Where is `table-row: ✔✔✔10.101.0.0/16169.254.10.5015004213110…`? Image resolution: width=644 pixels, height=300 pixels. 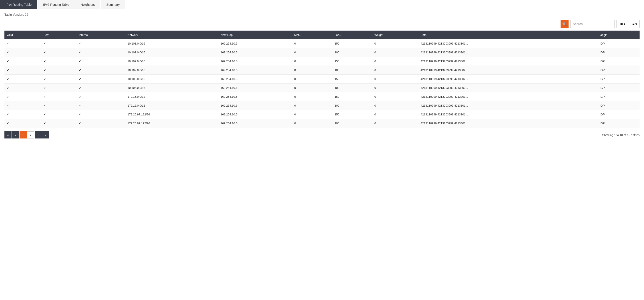
table-row: ✔✔✔10.101.0.0/16169.254.10.5015004213110… is located at coordinates (322, 44).